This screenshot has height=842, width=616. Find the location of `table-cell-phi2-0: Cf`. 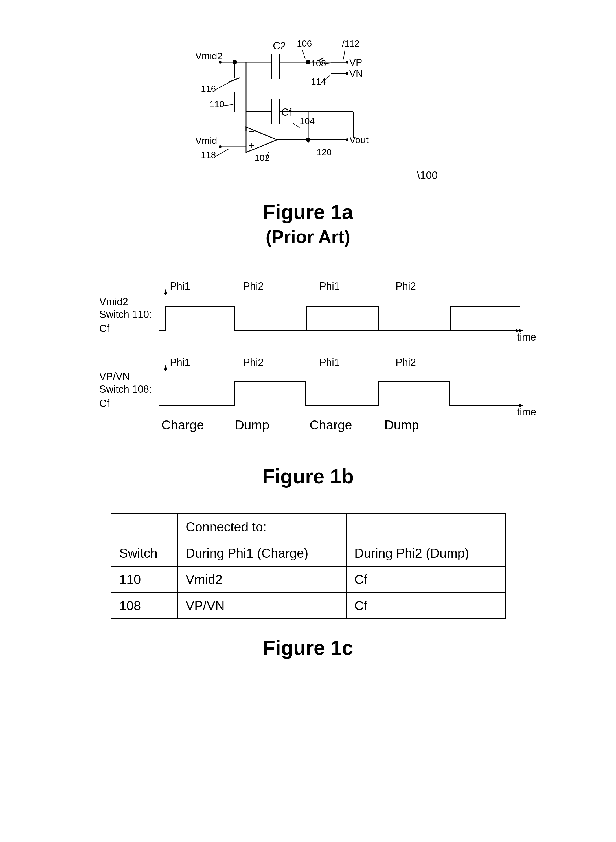

table-cell-phi2-0: Cf is located at coordinates (426, 580).